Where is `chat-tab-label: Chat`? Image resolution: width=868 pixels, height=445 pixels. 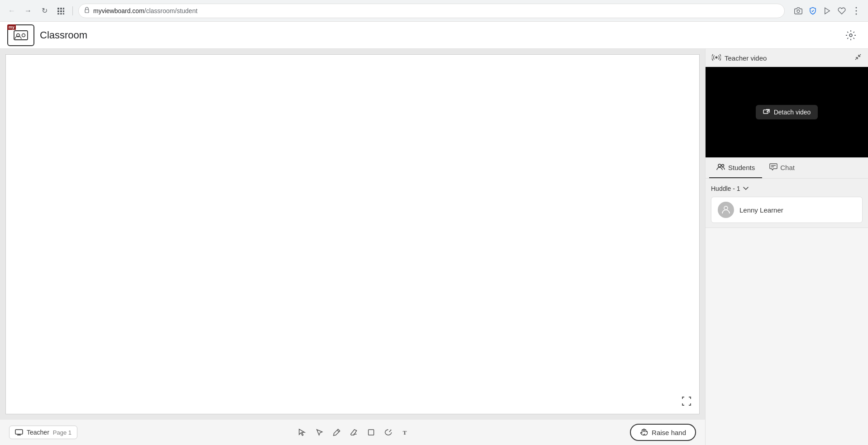 chat-tab-label: Chat is located at coordinates (787, 167).